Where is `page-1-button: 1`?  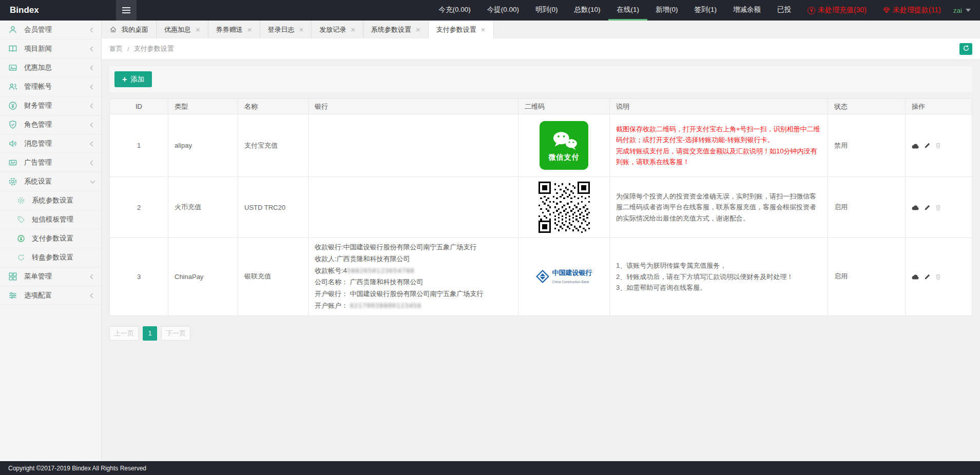 page-1-button: 1 is located at coordinates (150, 333).